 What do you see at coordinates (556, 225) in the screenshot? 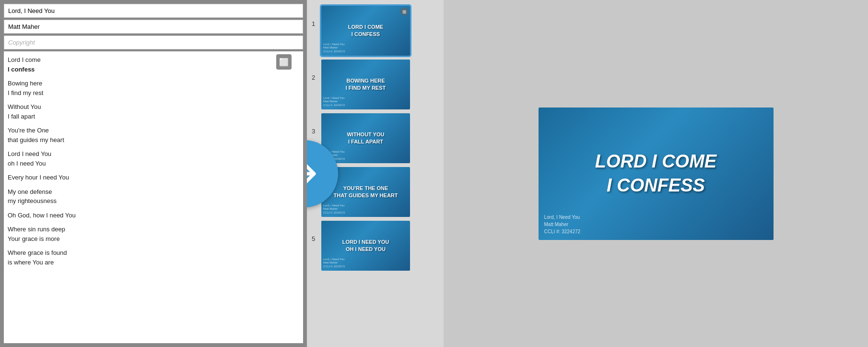
I see `preview-footer-line2: Matt Maher` at bounding box center [556, 225].